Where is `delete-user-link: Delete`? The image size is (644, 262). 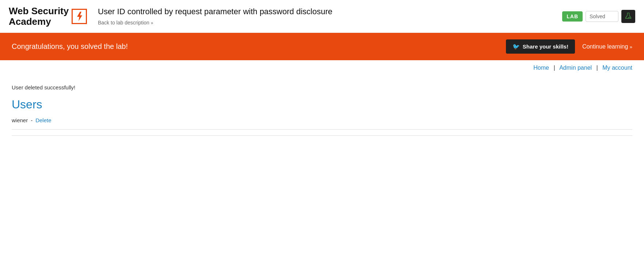
delete-user-link: Delete is located at coordinates (43, 120).